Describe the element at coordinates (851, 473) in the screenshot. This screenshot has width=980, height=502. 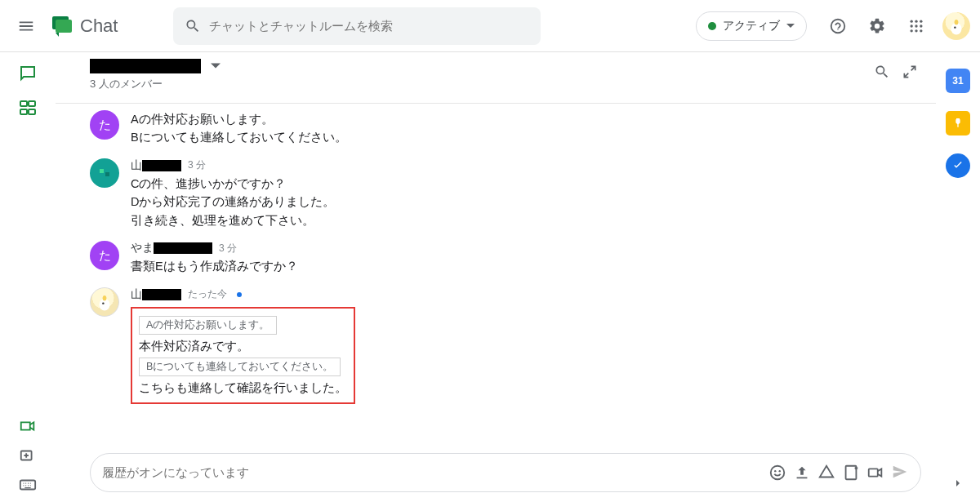
I see `create-doc-icon` at that location.